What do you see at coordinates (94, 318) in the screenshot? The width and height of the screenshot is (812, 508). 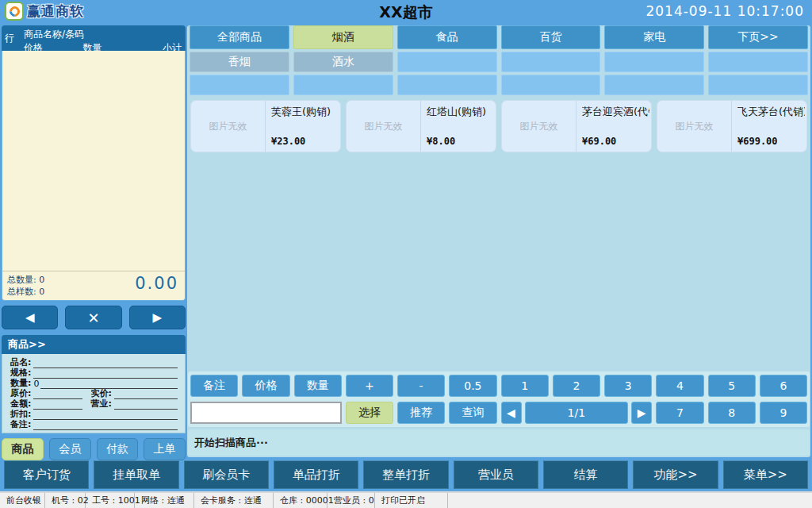 I see `delete-item-button: ✕` at bounding box center [94, 318].